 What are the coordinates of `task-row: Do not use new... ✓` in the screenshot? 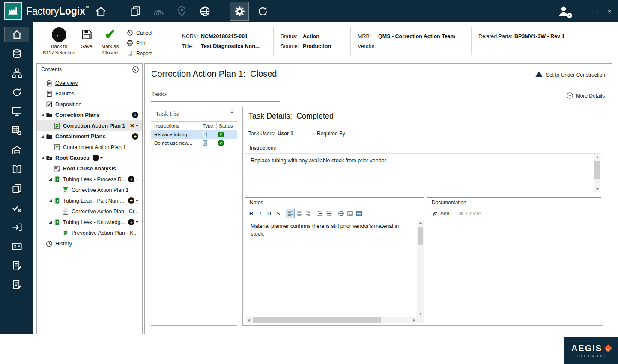 It's located at (194, 143).